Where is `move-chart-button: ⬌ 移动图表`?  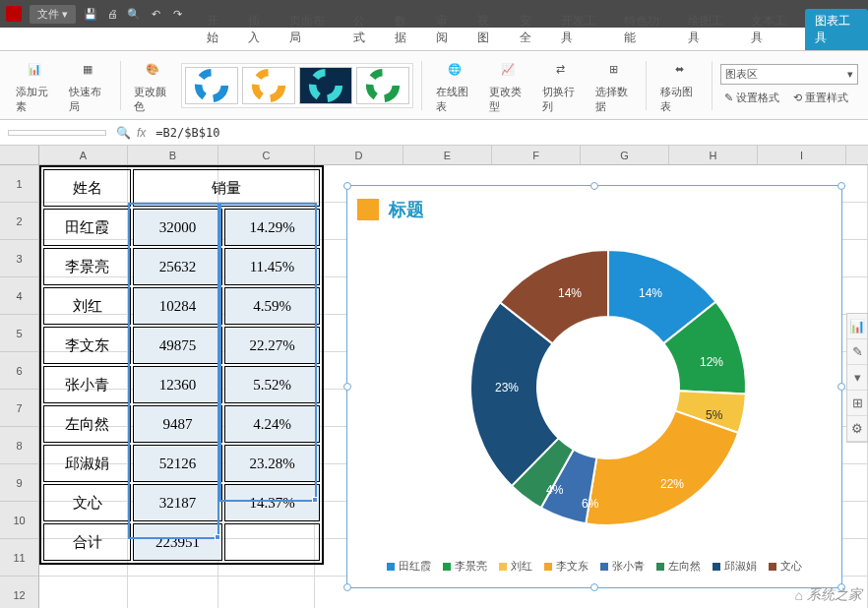
move-chart-button: ⬌ 移动图表 is located at coordinates (679, 86).